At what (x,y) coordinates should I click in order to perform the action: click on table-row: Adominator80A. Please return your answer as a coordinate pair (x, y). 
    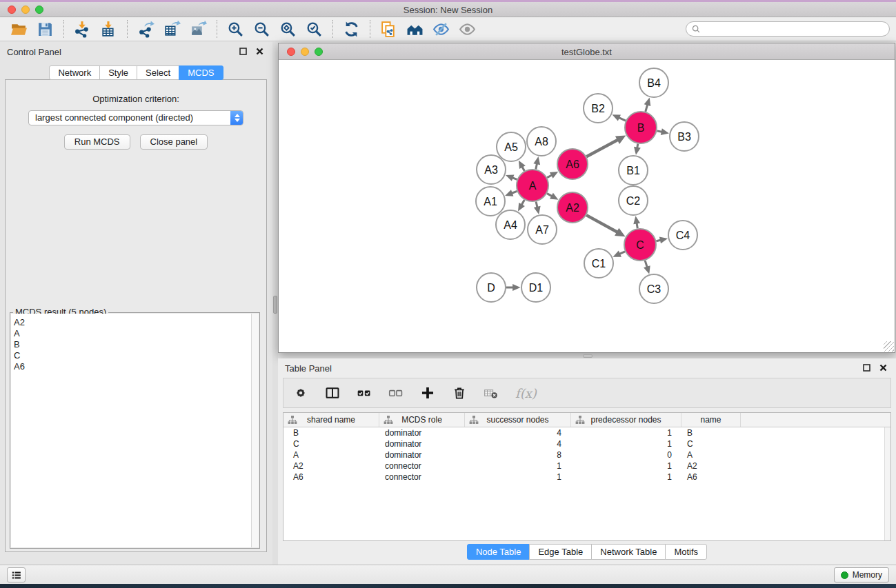
    Looking at the image, I should click on (587, 455).